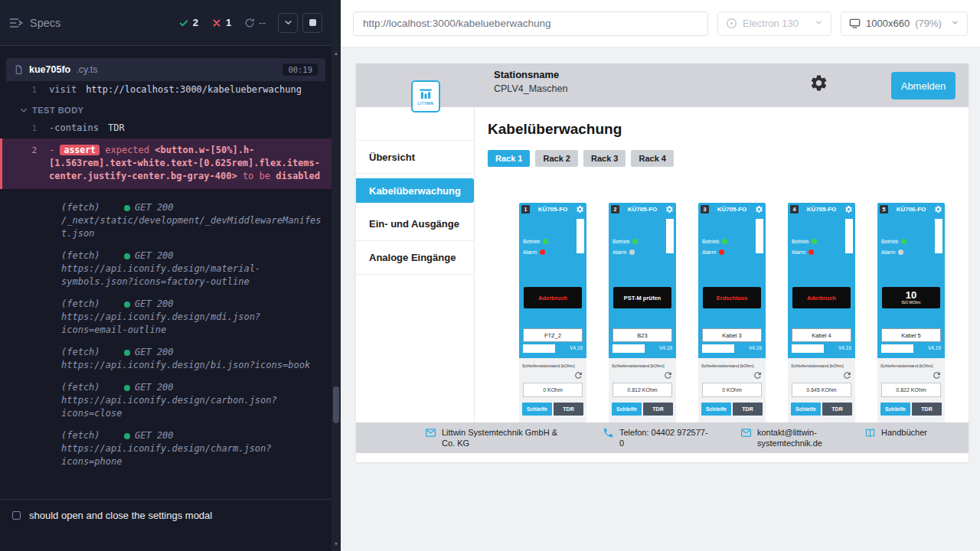 The width and height of the screenshot is (980, 551). Describe the element at coordinates (35, 23) in the screenshot. I see `specs-menu-button: Specs` at that location.